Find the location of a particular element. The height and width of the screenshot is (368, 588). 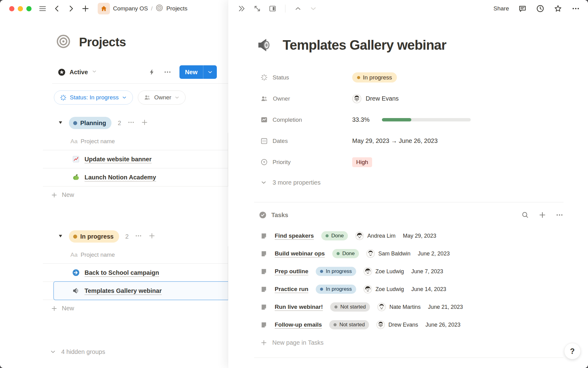

speaker-page-icon is located at coordinates (265, 45).